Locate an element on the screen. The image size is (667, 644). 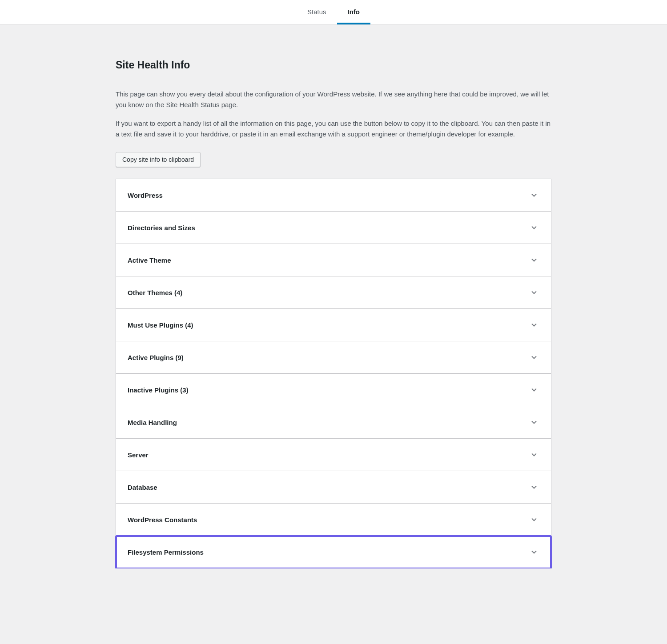
accordion-label: Directories and Sizes is located at coordinates (161, 228).